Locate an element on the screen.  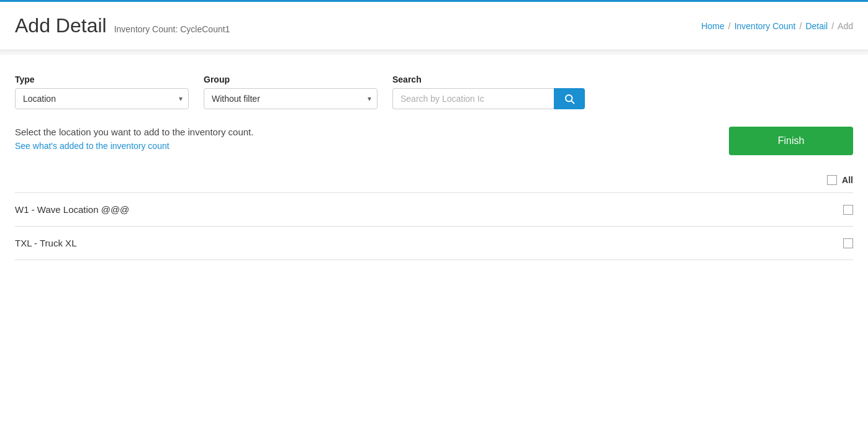
page-title-section: Add Detail Inventory Count: CycleCount1 is located at coordinates (122, 26).